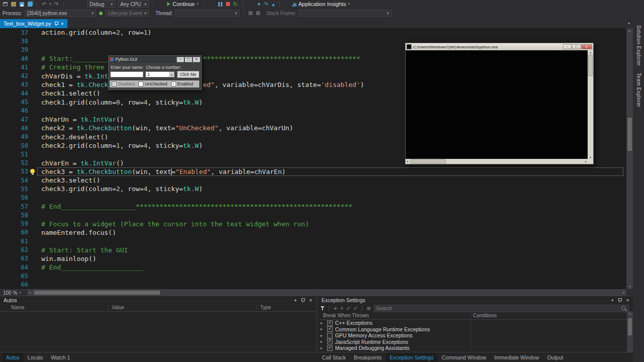  What do you see at coordinates (207, 13) in the screenshot?
I see `thread-dropdown: ▾` at bounding box center [207, 13].